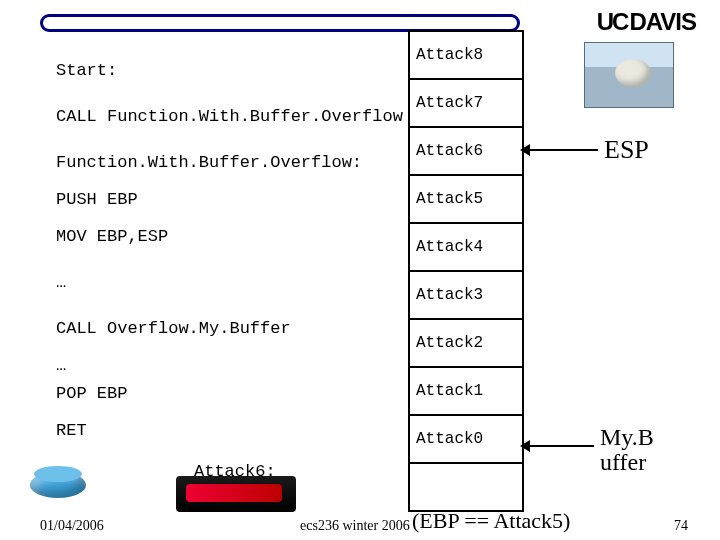 Image resolution: width=720 pixels, height=540 pixels. I want to click on code-line: Function.With.Buffer.Overflow:, so click(209, 162).